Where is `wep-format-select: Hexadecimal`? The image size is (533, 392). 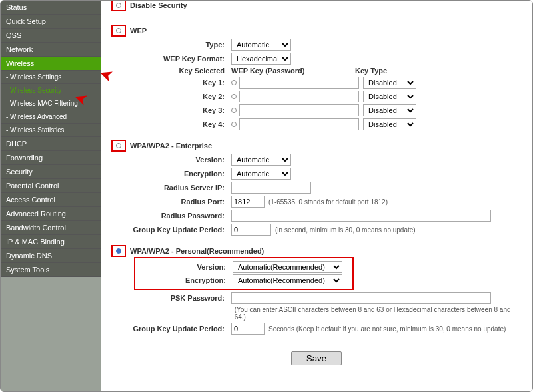
wep-format-select: Hexadecimal is located at coordinates (261, 59).